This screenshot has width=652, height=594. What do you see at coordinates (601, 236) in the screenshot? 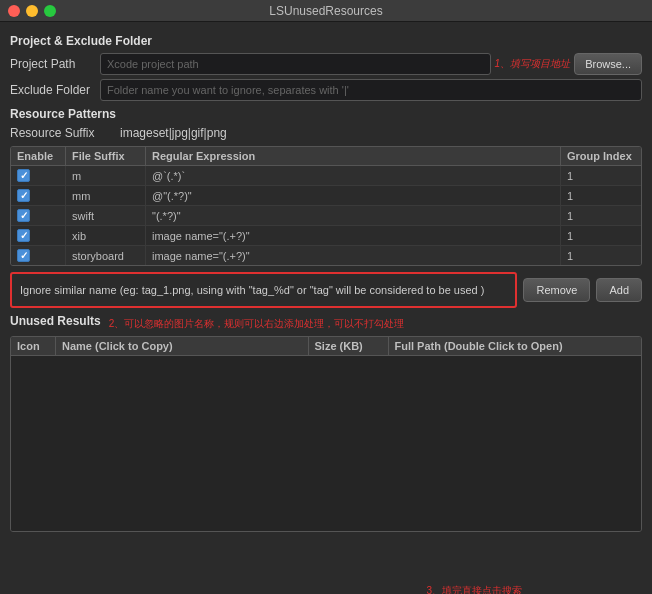
I see `cell-group-4: 1` at bounding box center [601, 236].